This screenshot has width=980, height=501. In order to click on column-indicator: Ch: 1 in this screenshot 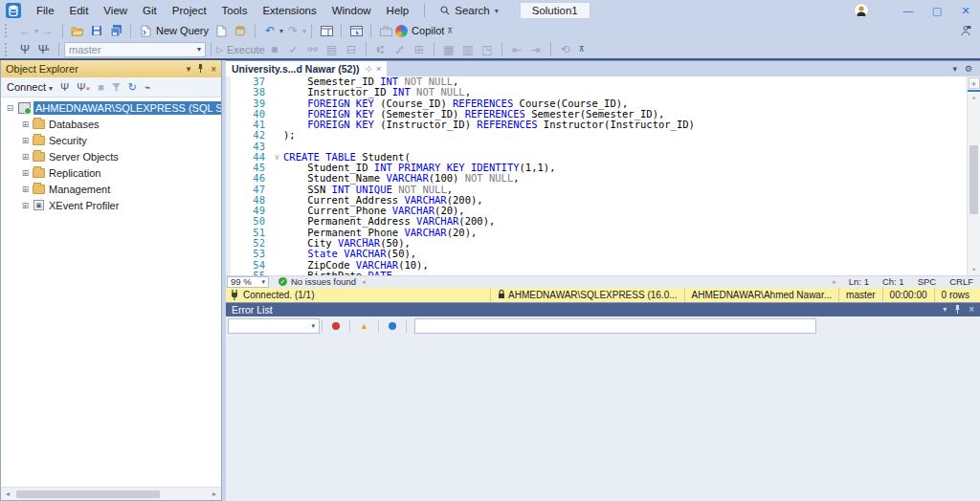, I will do `click(894, 281)`.